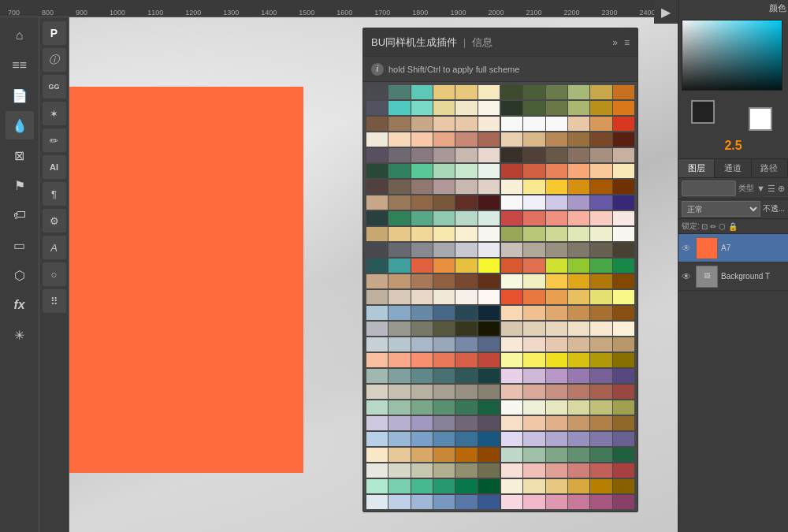 This screenshot has width=788, height=532. What do you see at coordinates (697, 169) in the screenshot?
I see `tab-layers: 图层` at bounding box center [697, 169].